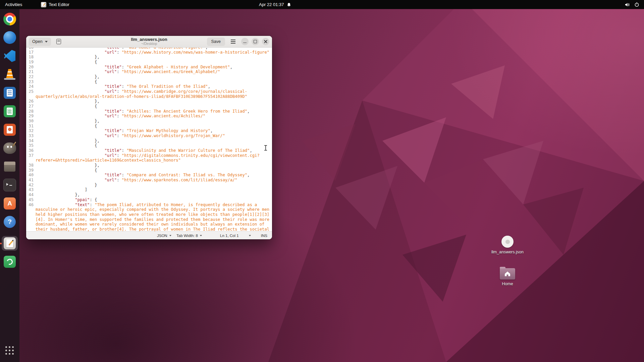 This screenshot has height=362, width=644. I want to click on app-grid-icon, so click(10, 351).